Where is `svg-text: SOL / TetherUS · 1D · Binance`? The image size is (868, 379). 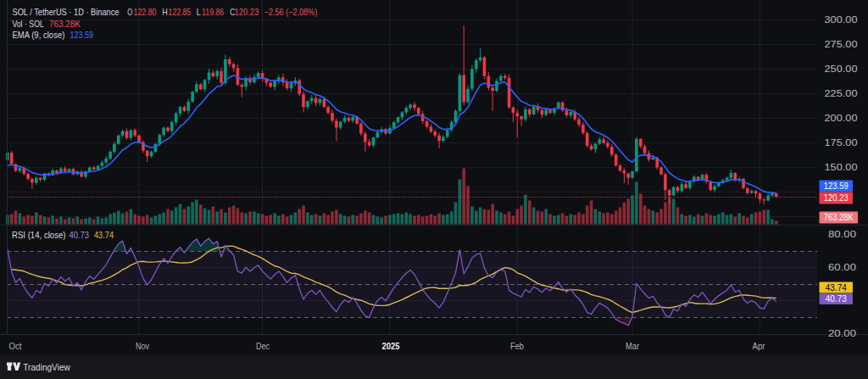 svg-text: SOL / TetherUS · 1D · Binance is located at coordinates (66, 12).